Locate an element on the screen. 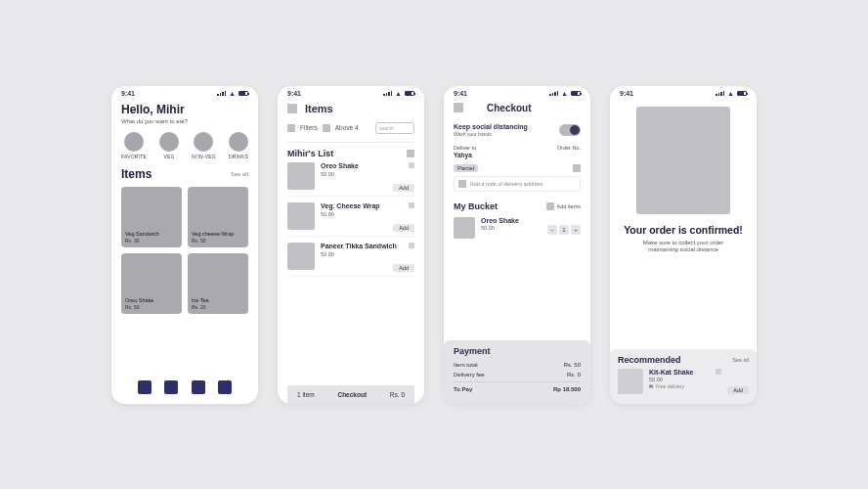 Image resolution: width=868 pixels, height=489 pixels. edit-address-icon is located at coordinates (577, 168).